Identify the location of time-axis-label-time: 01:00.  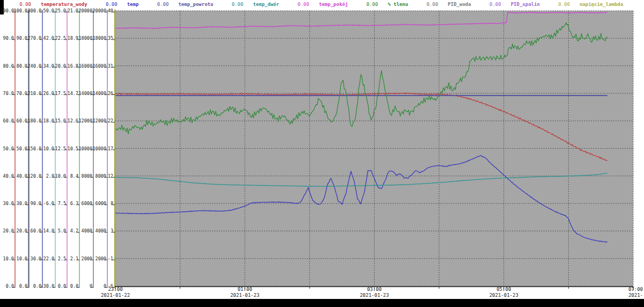
(245, 290).